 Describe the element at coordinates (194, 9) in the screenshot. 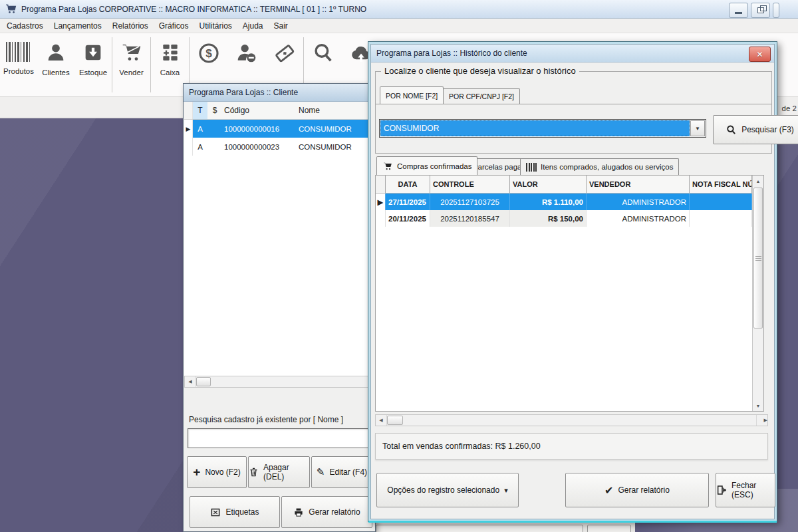

I see `main-window-title: Programa Para Lojas CORPORATIVE :: MACRO…` at that location.